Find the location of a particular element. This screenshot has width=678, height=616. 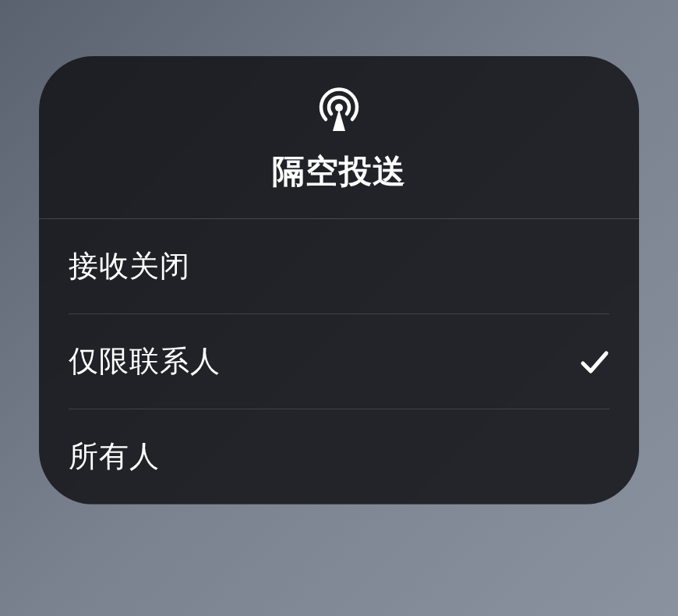

airdrop-icon is located at coordinates (339, 109).